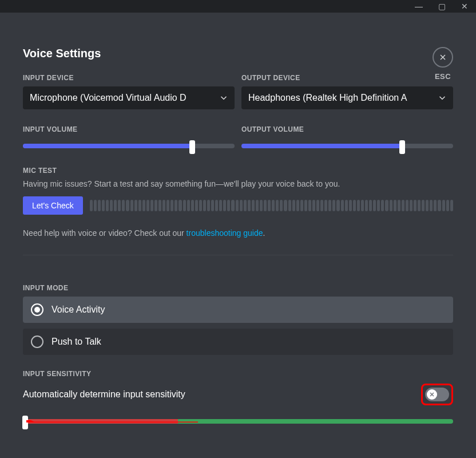  I want to click on close-settings-button: ESC, so click(443, 64).